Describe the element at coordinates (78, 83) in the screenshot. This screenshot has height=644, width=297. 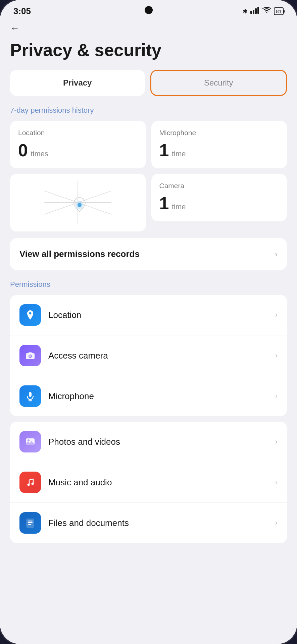
I see `tab-privacy: Privacy` at that location.